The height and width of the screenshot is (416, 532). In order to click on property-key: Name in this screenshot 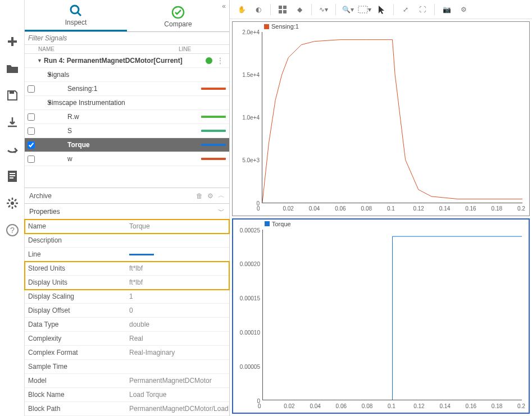, I will do `click(76, 226)`.